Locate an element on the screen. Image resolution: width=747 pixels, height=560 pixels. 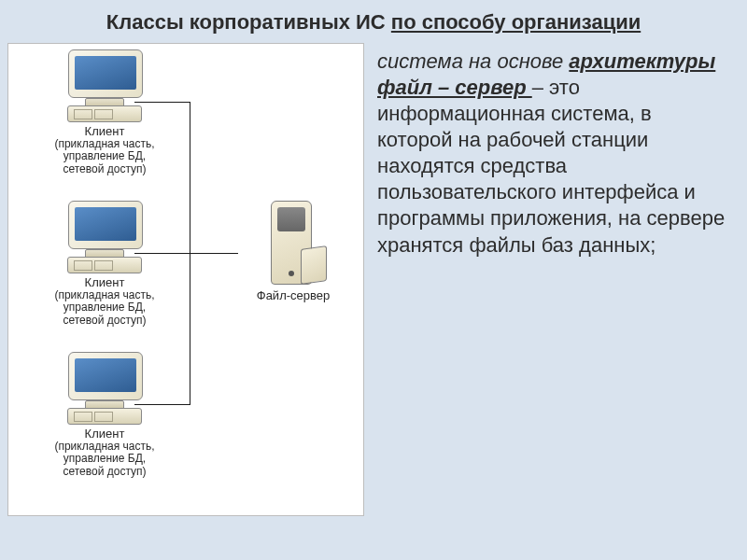
client-node-1: Клиент (прикладная часть, управление БД,… is located at coordinates (105, 113).